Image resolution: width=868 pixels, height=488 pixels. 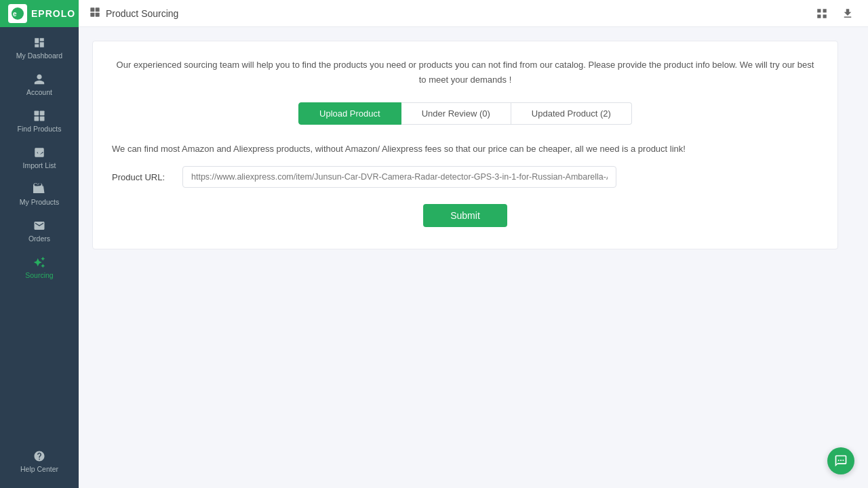 What do you see at coordinates (95, 14) in the screenshot?
I see `grid-icon` at bounding box center [95, 14].